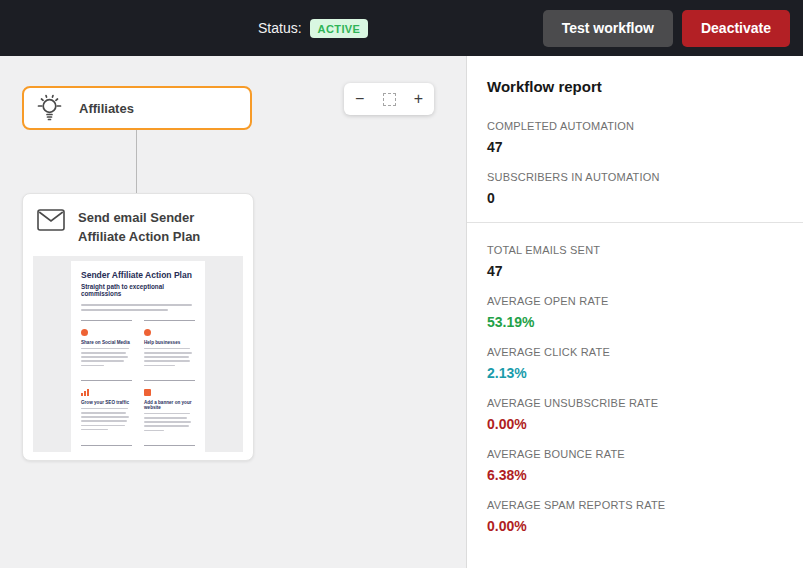  I want to click on top-bar: Status: ACTIVE Test workflow Deactivate, so click(402, 28).